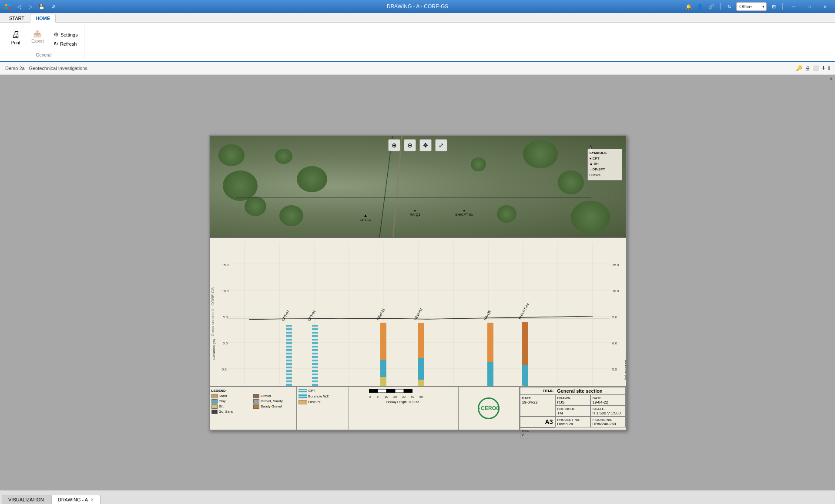 The image size is (835, 504). Describe the element at coordinates (26, 500) in the screenshot. I see `visualization-tab-label: VISUALIZATION` at that location.